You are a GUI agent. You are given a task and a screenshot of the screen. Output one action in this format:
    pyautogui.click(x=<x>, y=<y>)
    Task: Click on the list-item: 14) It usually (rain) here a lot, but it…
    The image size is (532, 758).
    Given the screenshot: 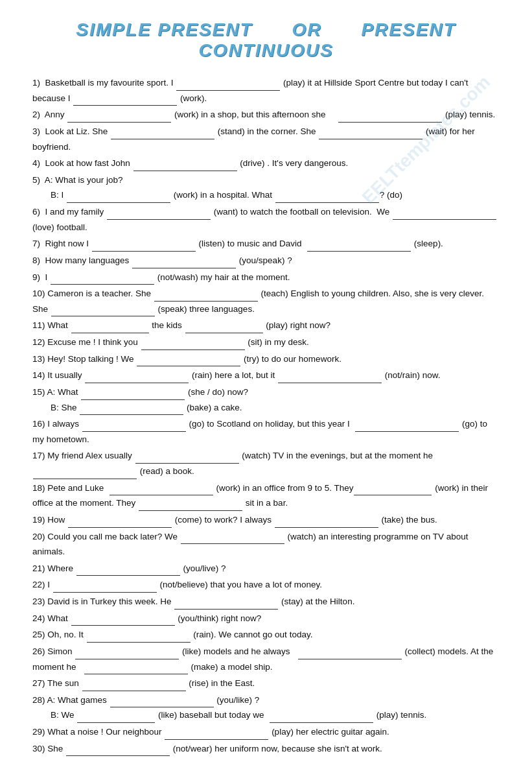 What is the action you would take?
    pyautogui.click(x=266, y=375)
    